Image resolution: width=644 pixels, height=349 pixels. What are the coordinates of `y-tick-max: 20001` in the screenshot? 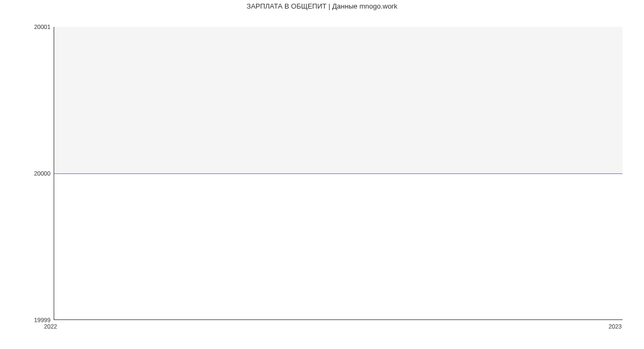 It's located at (26, 27).